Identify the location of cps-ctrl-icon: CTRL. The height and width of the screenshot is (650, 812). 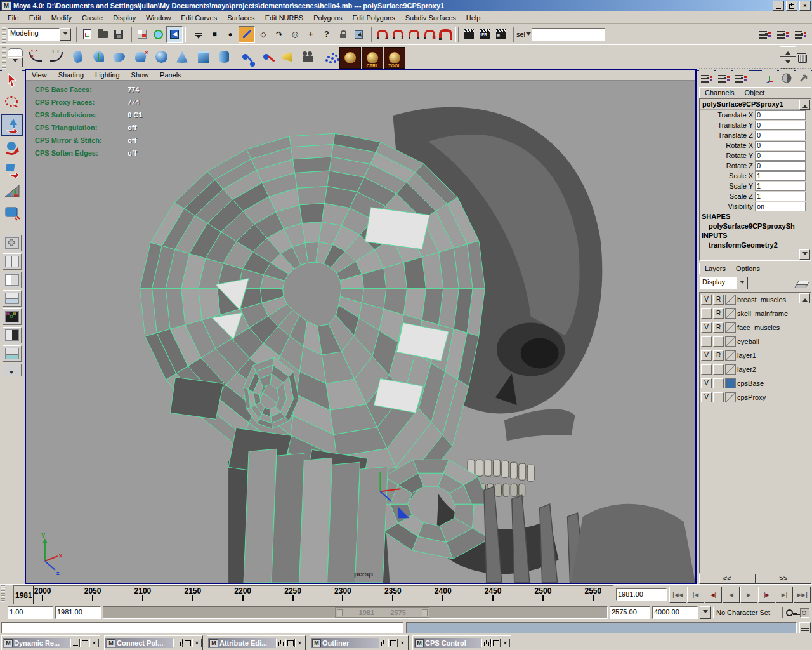
(372, 58).